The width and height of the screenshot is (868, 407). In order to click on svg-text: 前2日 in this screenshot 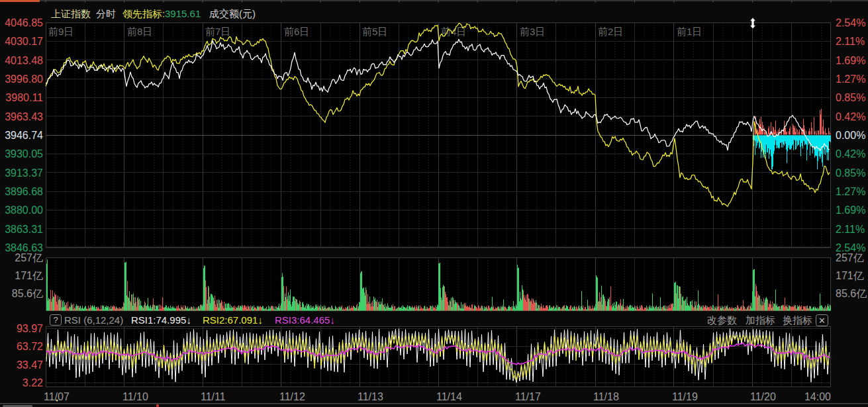, I will do `click(610, 32)`.